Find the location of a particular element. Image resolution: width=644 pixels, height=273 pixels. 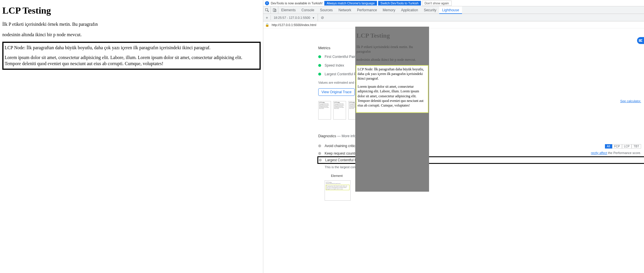

tab-sources: Sources is located at coordinates (326, 10).